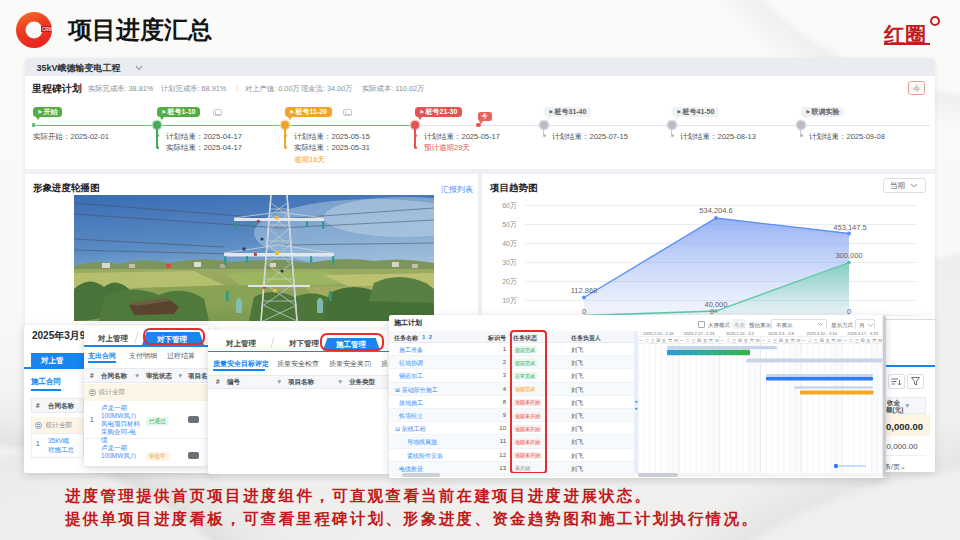  What do you see at coordinates (862, 334) in the screenshot?
I see `svg-text: 2025.3.17 - 3.23` at bounding box center [862, 334].